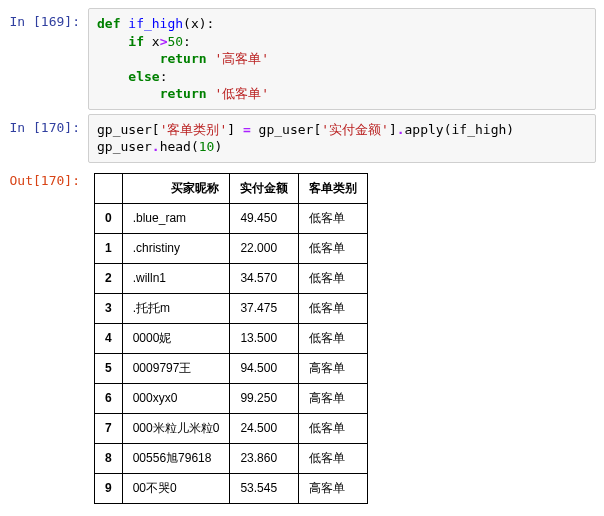 The width and height of the screenshot is (604, 516). I want to click on cell-amount: 22.000, so click(264, 248).